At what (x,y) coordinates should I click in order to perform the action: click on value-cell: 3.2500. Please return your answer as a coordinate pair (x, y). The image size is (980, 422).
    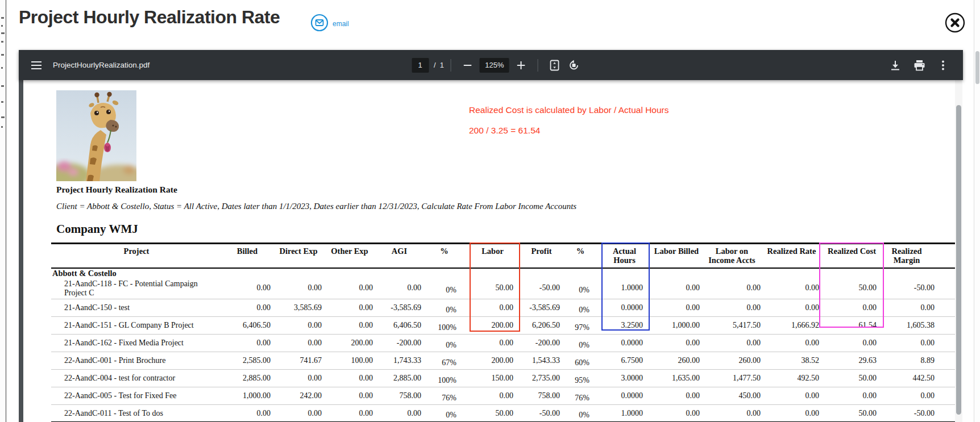
    Looking at the image, I should click on (624, 326).